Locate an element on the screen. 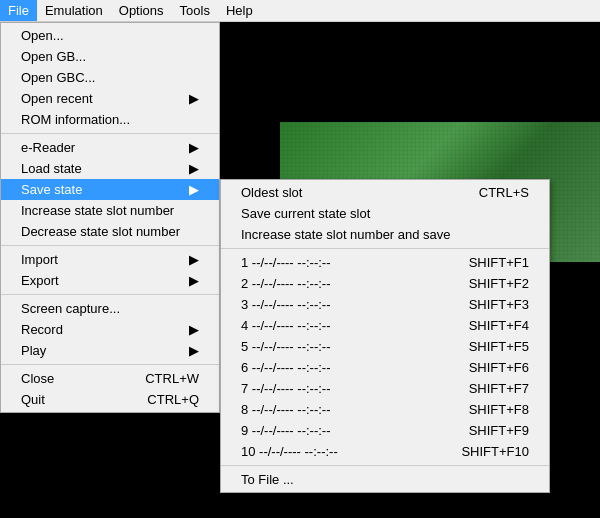  menu-bar: File Emulation Options Tools Help is located at coordinates (300, 11).